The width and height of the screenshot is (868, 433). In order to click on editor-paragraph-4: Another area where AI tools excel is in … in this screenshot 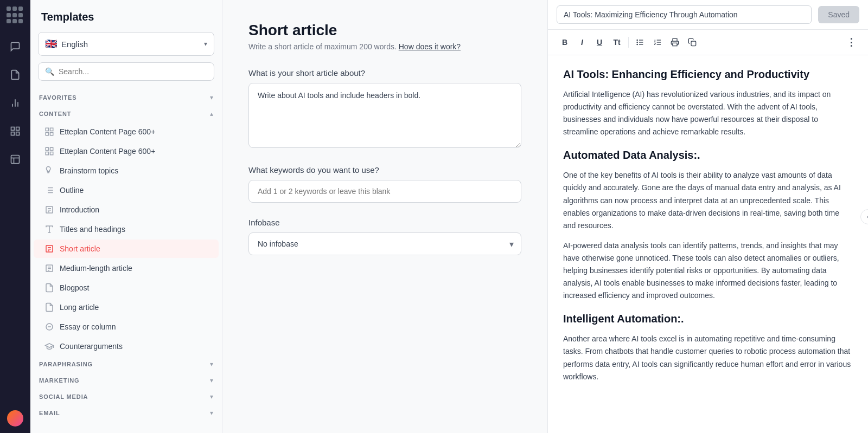, I will do `click(708, 358)`.